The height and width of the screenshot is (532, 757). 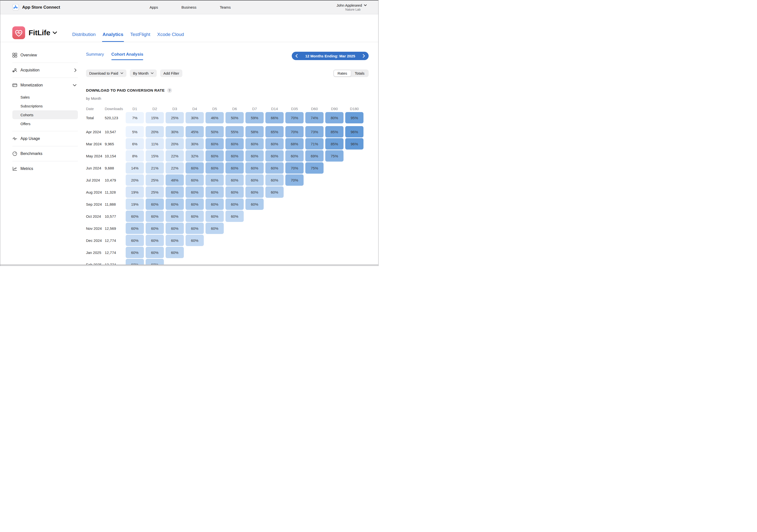 What do you see at coordinates (297, 56) in the screenshot?
I see `pager-previous-button` at bounding box center [297, 56].